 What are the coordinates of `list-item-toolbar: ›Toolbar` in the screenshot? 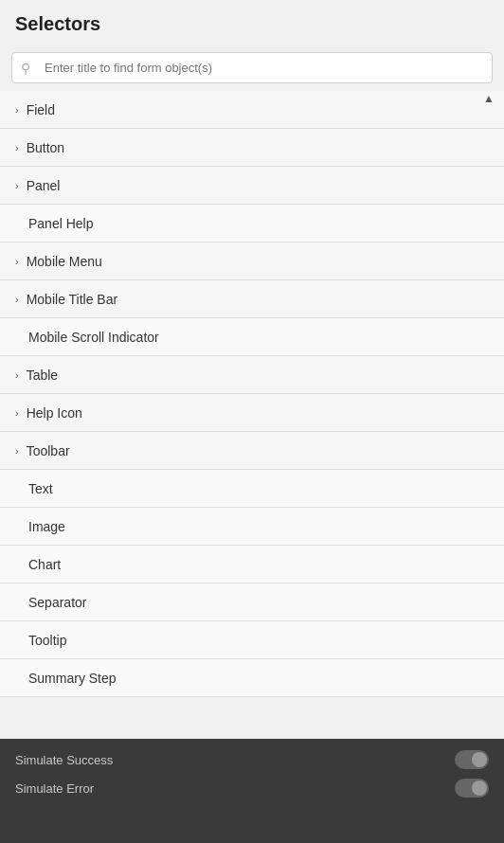 It's located at (252, 451).